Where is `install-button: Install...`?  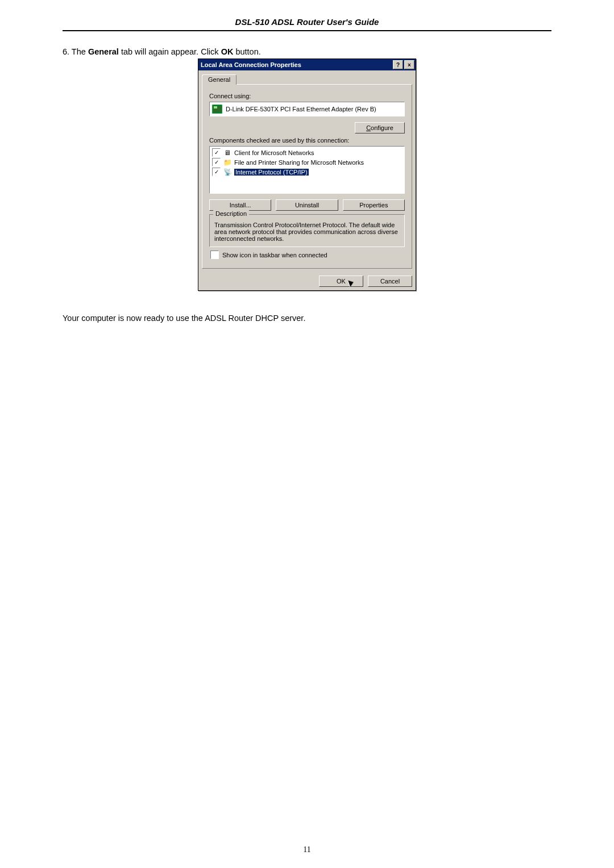
install-button: Install... is located at coordinates (240, 205).